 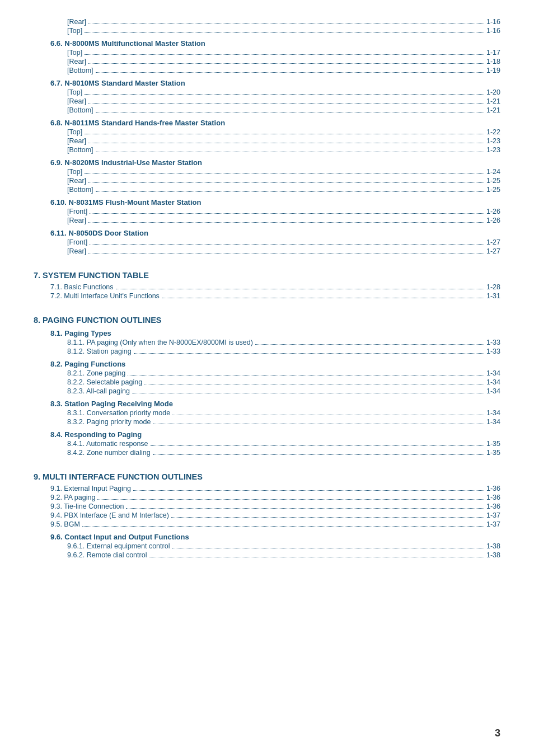 What do you see at coordinates (267, 242) in the screenshot?
I see `entry-6-11-front: [Front] 1-27` at bounding box center [267, 242].